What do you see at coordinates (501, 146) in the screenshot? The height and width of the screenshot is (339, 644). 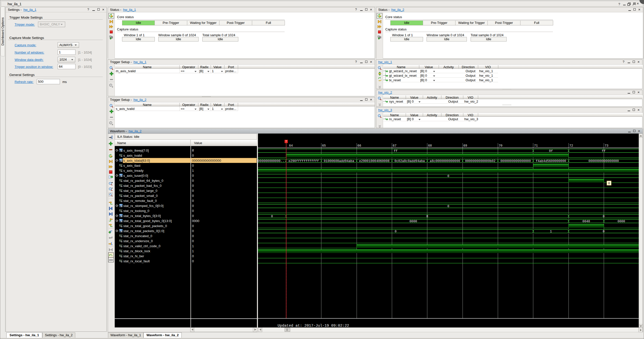 I see `svg-text: 70` at bounding box center [501, 146].